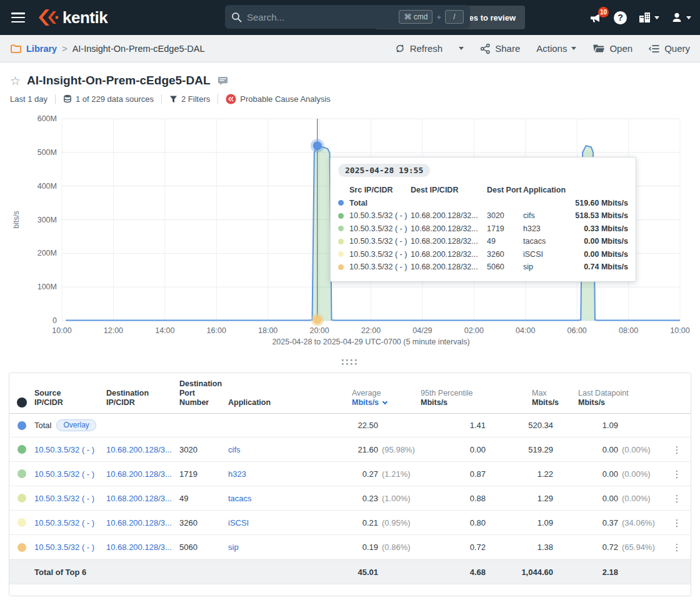 This screenshot has height=610, width=700. Describe the element at coordinates (505, 216) in the screenshot. I see `tooltip-port: 3020` at that location.